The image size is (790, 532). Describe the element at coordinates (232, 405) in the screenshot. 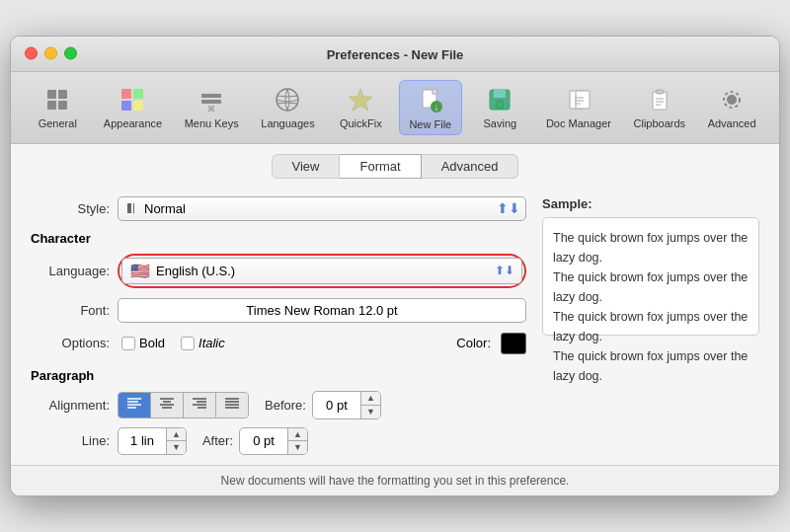

I see `align-justify-button` at that location.